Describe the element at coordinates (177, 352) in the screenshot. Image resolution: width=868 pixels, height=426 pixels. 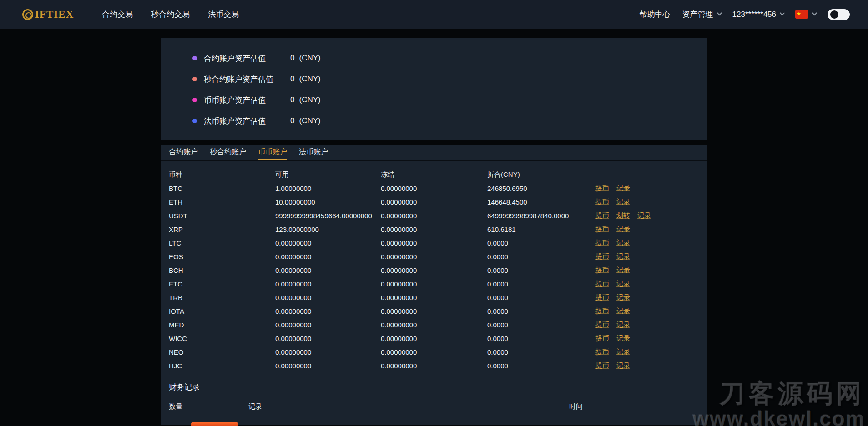
I see `coin-name: NEO` at that location.